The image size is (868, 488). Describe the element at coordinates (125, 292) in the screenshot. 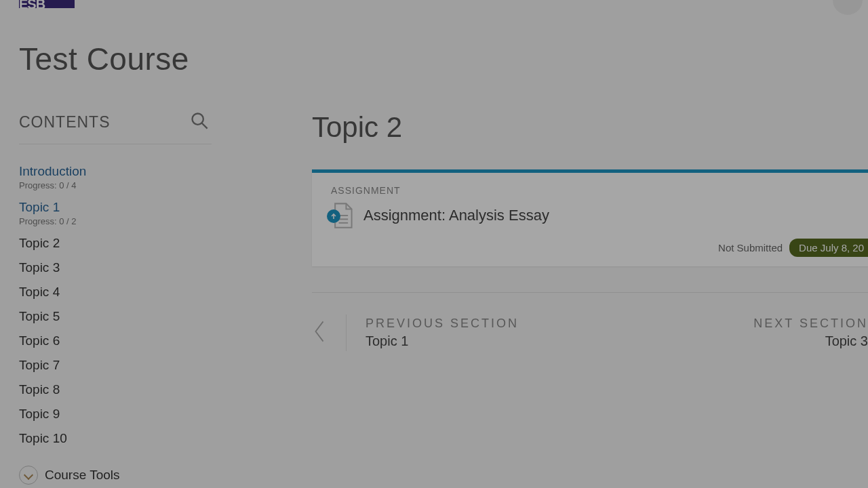

I see `sidebar-item-label: Topic 4` at that location.